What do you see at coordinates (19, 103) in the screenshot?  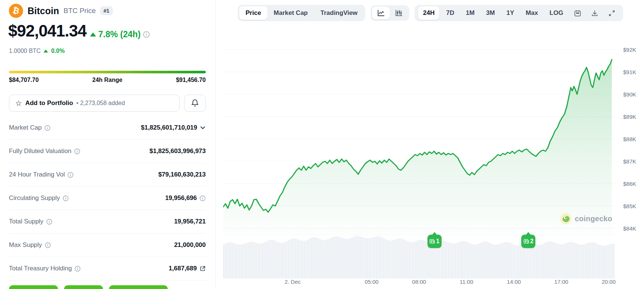 I see `star-icon: ☆` at bounding box center [19, 103].